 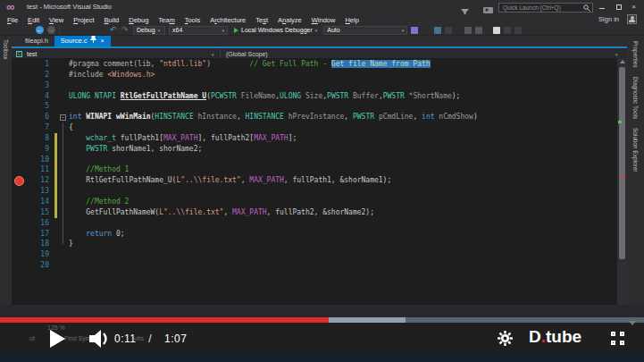 What do you see at coordinates (602, 7) in the screenshot?
I see `minimize-button` at bounding box center [602, 7].